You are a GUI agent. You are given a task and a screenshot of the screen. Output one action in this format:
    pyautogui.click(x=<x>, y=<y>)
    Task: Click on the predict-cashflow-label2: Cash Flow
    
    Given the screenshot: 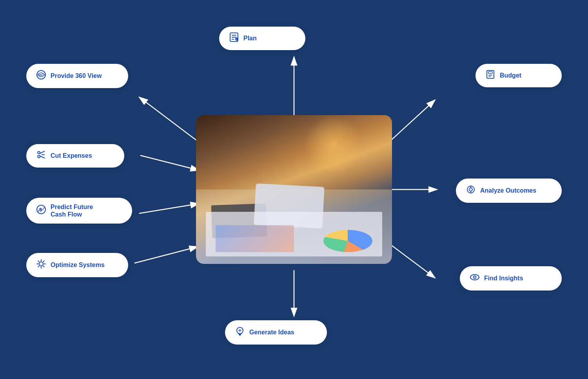 What is the action you would take?
    pyautogui.click(x=72, y=215)
    